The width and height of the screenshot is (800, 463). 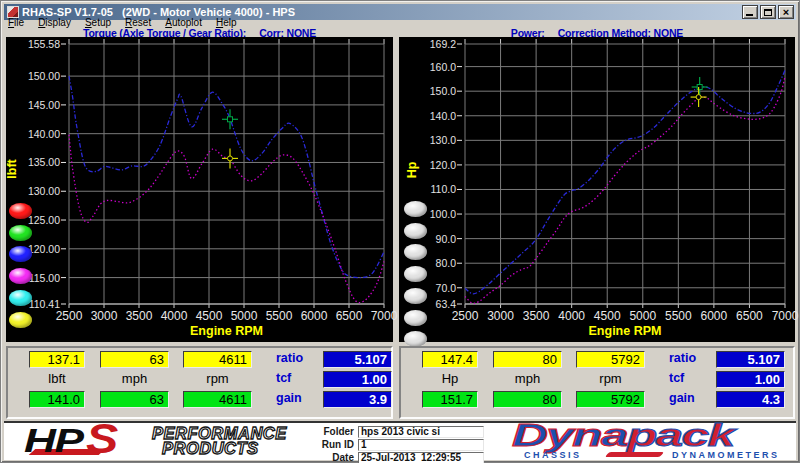 I want to click on gain-value: 3.9, so click(x=358, y=400).